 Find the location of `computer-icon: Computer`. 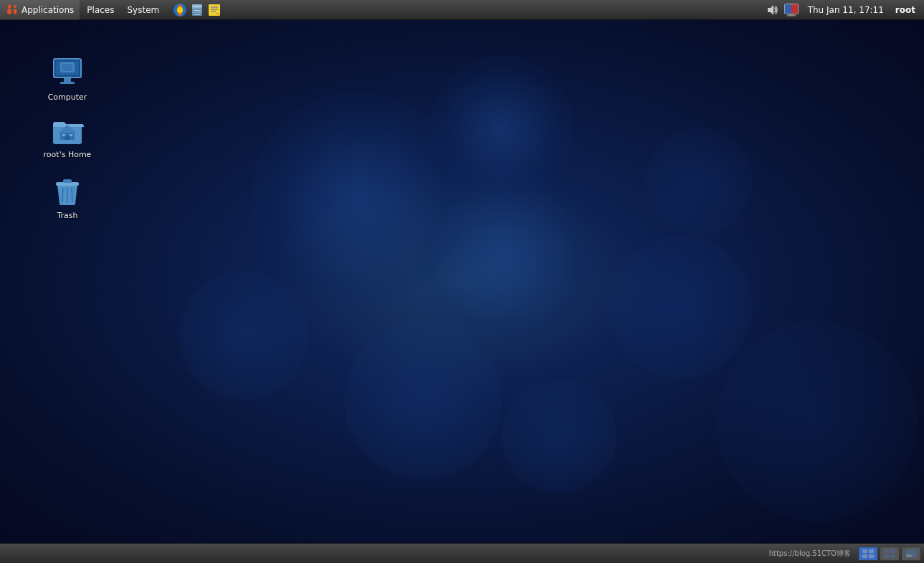

computer-icon: Computer is located at coordinates (67, 79).